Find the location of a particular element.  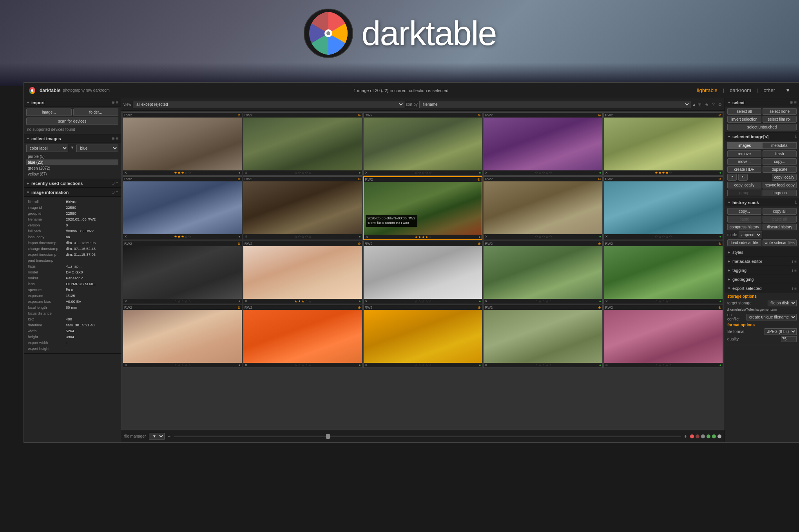

resync-button: resync local copy is located at coordinates (780, 185).